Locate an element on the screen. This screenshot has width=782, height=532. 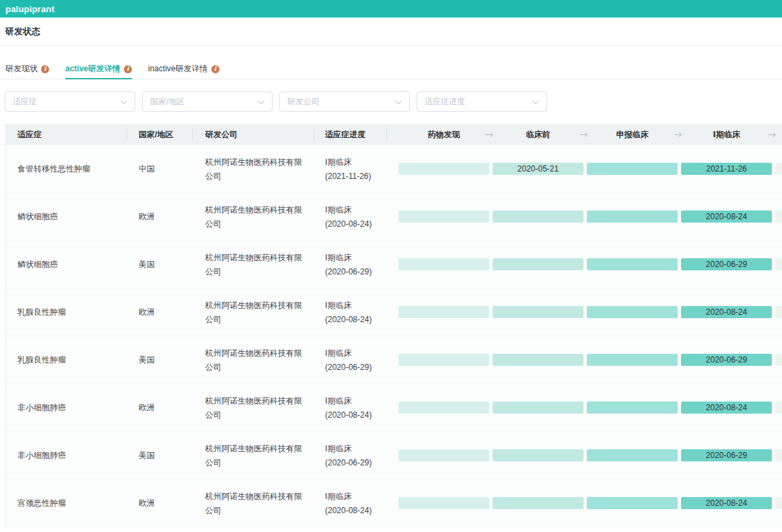
col-header-indication: 适应症 is located at coordinates (30, 135).